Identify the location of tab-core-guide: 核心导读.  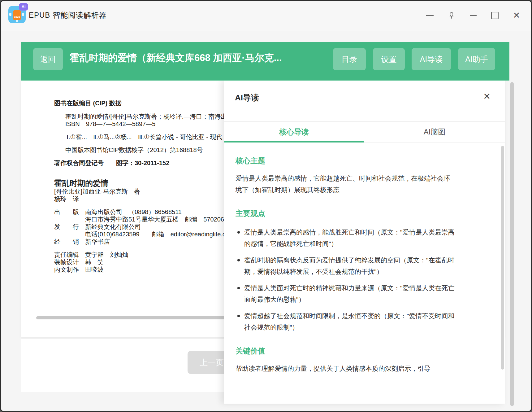
(294, 132).